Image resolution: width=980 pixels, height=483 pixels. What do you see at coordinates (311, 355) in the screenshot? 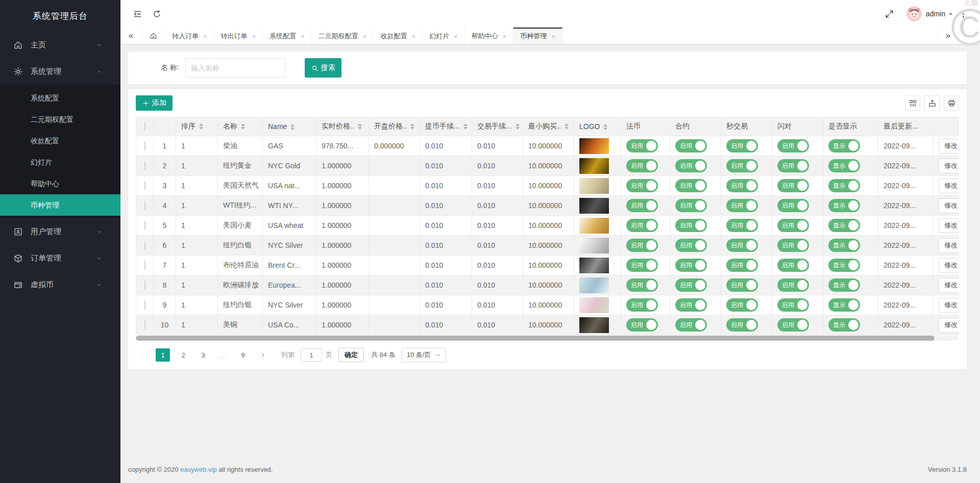
I see `jump-page-input` at bounding box center [311, 355].